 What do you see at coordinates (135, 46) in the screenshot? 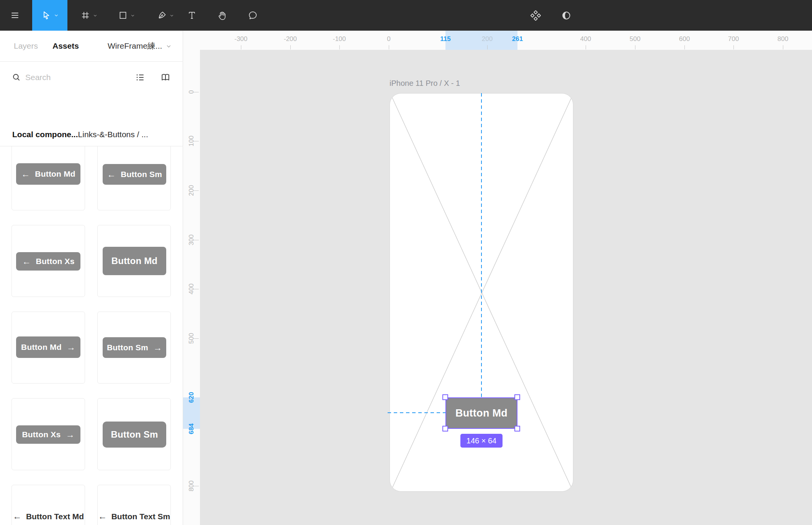
I see `library-selector-label: WireFrame練...` at bounding box center [135, 46].